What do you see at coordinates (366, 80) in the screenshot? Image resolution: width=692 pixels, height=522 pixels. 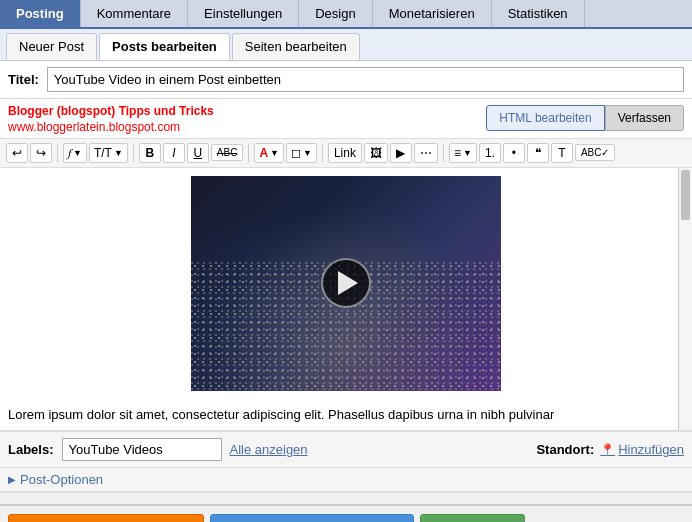 I see `title-input` at bounding box center [366, 80].